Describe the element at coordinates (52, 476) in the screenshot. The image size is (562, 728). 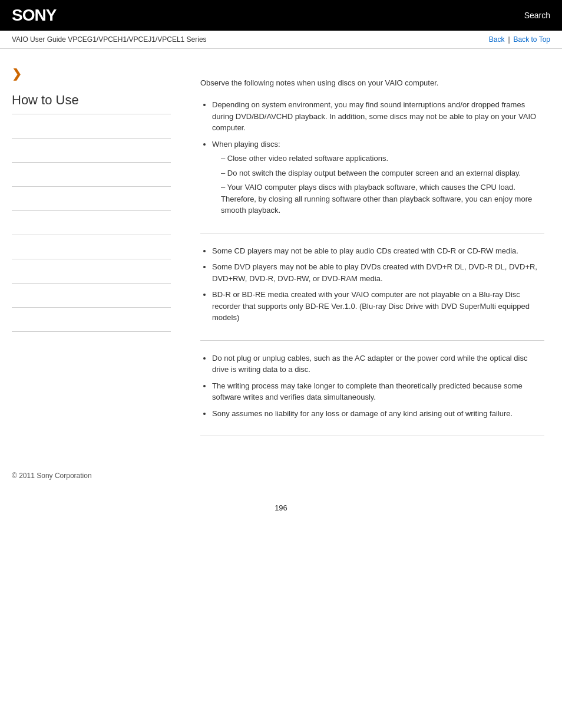
I see `copyright-text: © 2011 Sony Corporation` at that location.